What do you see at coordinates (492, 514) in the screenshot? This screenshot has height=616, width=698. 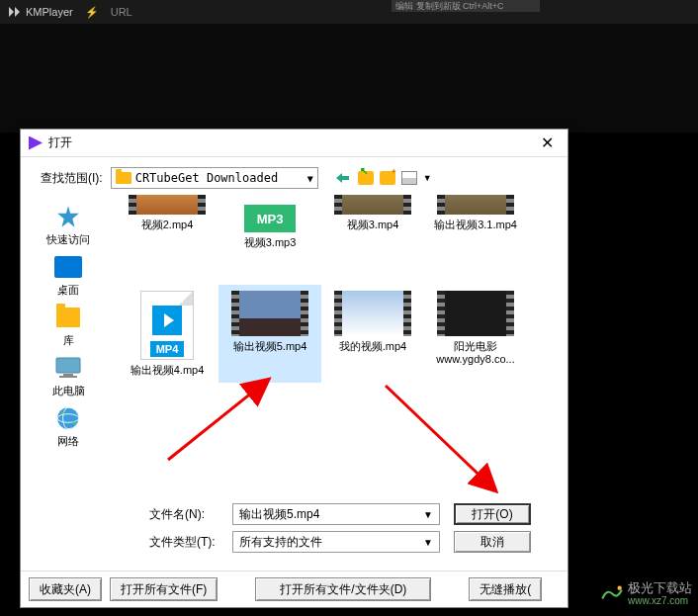 I see `open-button: 打开(O)` at bounding box center [492, 514].